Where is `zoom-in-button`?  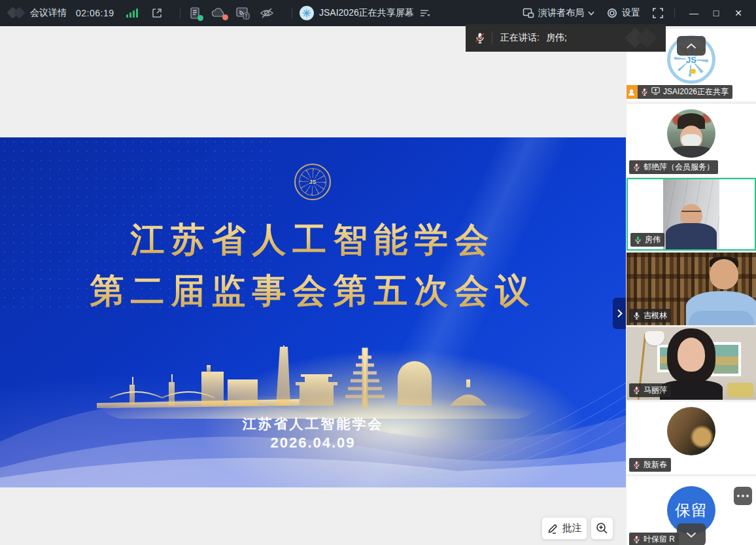 zoom-in-button is located at coordinates (602, 529).